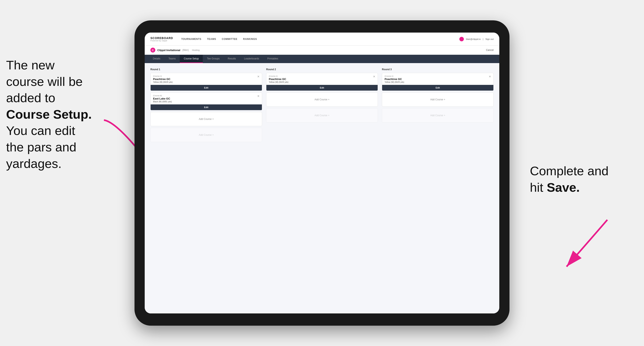  What do you see at coordinates (196, 50) in the screenshot?
I see `hosting-badge: Hosting` at bounding box center [196, 50].